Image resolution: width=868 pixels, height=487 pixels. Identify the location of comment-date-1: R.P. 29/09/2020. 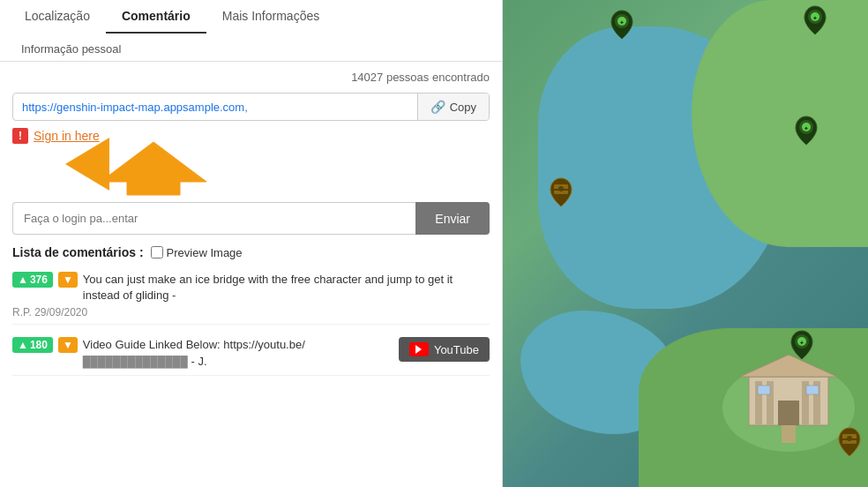
(251, 312).